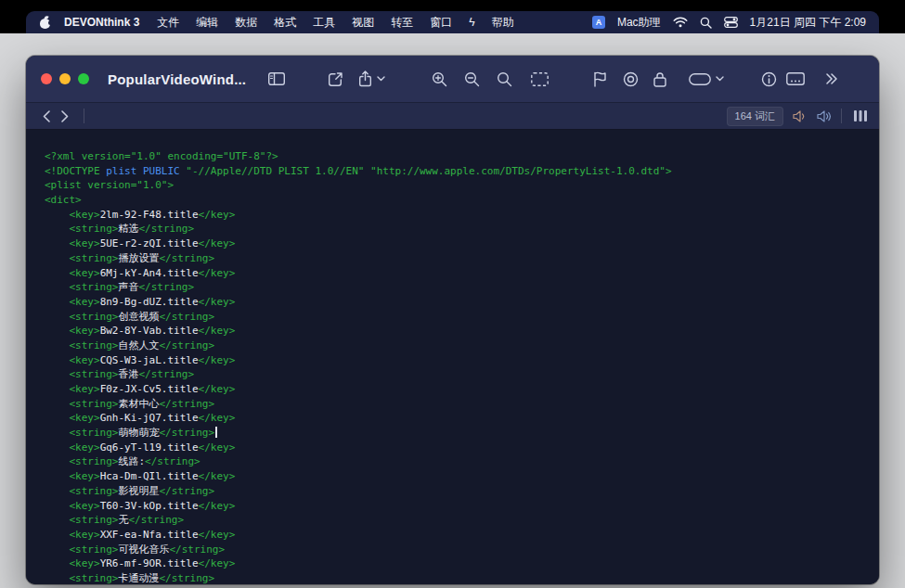 The width and height of the screenshot is (905, 588). Describe the element at coordinates (455, 492) in the screenshot. I see `code-line: <string>影视明星</string>` at that location.